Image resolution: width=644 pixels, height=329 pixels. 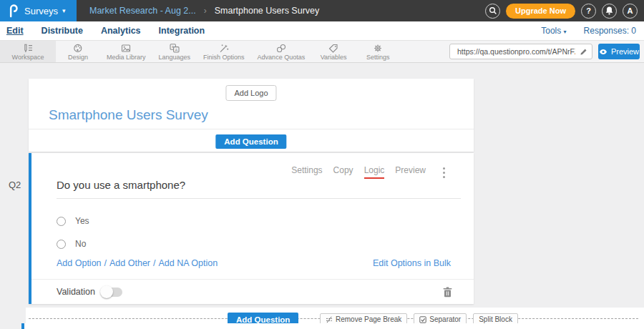 I want to click on toggle-knob, so click(x=107, y=292).